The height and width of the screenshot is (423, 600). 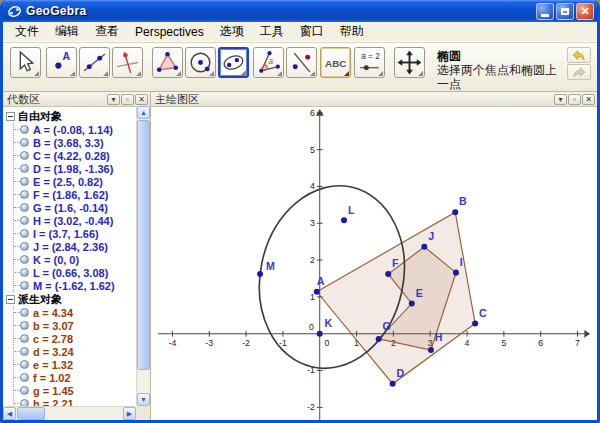 What do you see at coordinates (234, 62) in the screenshot?
I see `tool-button-ellipse` at bounding box center [234, 62].